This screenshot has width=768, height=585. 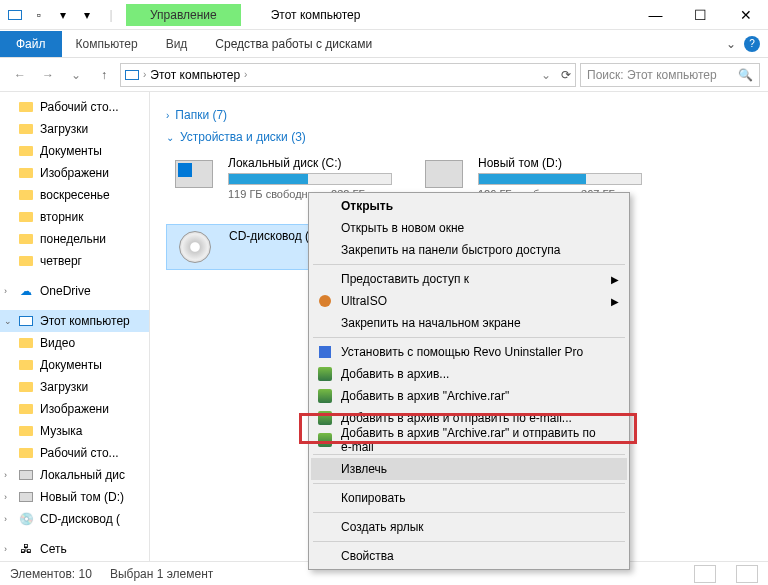 I want to click on onedrive-icon: ☁, so click(x=26, y=291).